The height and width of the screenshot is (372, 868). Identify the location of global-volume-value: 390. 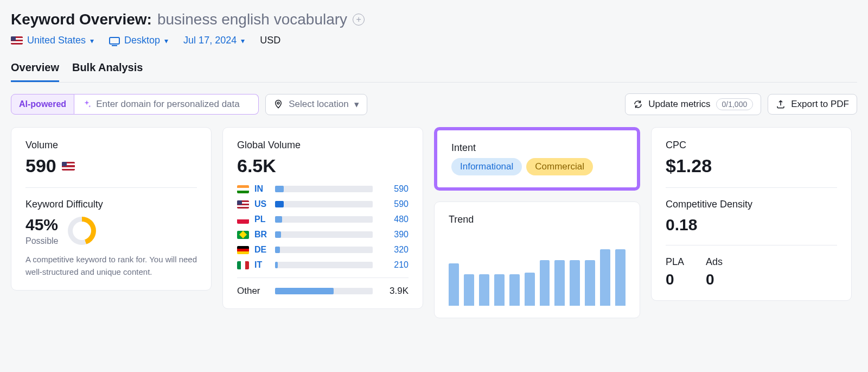
(393, 235).